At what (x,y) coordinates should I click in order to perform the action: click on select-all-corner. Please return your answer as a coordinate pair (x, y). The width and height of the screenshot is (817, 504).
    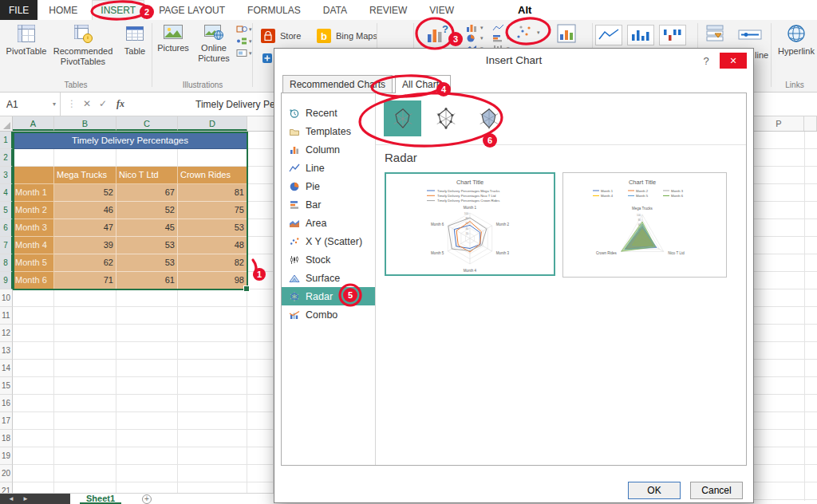
    Looking at the image, I should click on (6, 124).